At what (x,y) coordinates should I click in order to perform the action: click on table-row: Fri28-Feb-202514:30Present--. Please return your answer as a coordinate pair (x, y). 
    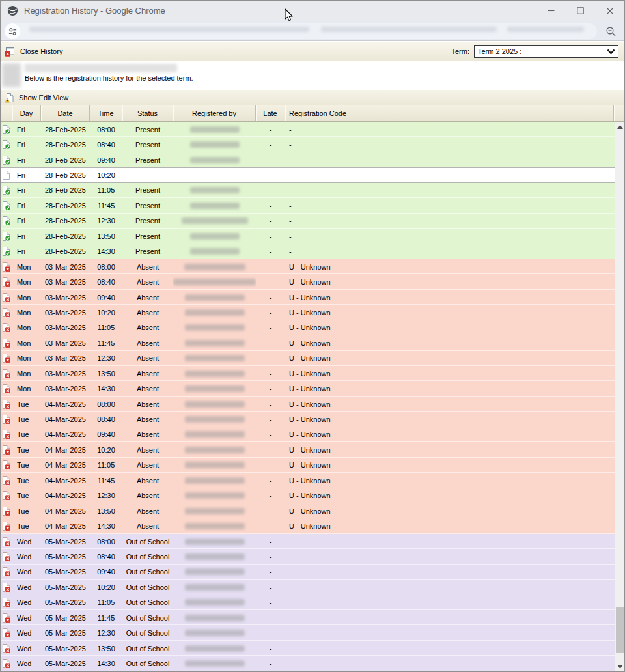
    Looking at the image, I should click on (307, 251).